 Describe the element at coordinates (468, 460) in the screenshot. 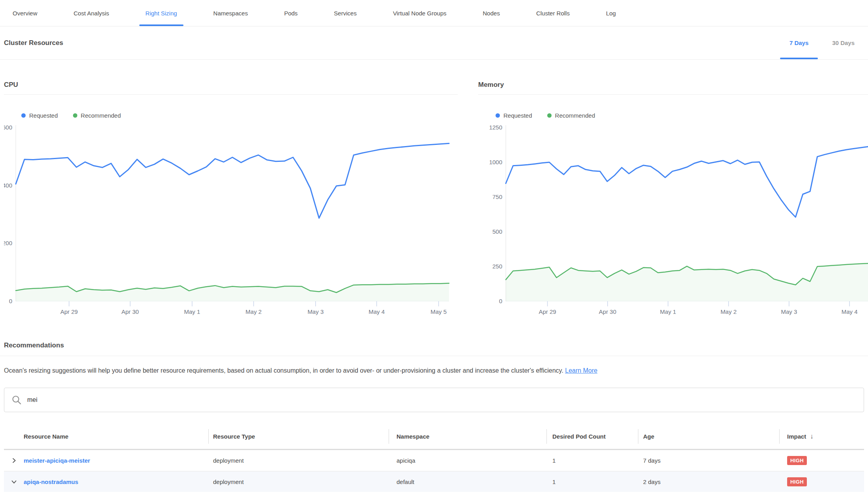

I see `cell-namespace: apiciqa` at that location.